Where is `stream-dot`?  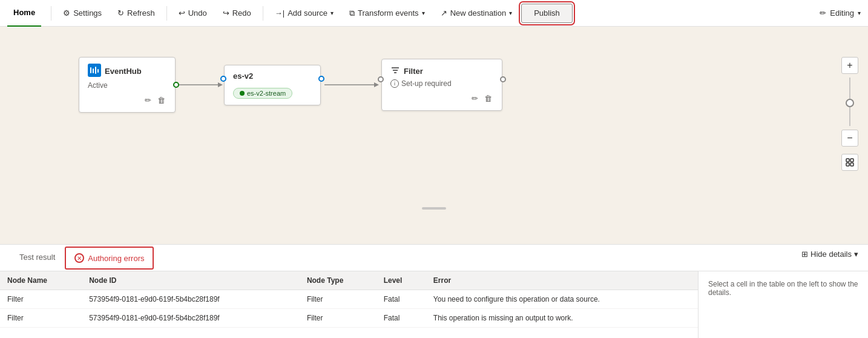
stream-dot is located at coordinates (242, 93).